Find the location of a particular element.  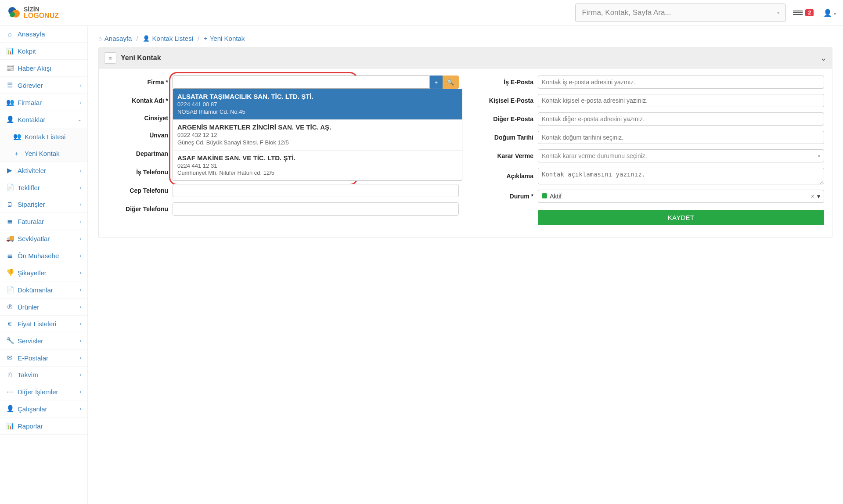

label-durum: Durum * is located at coordinates (503, 196).